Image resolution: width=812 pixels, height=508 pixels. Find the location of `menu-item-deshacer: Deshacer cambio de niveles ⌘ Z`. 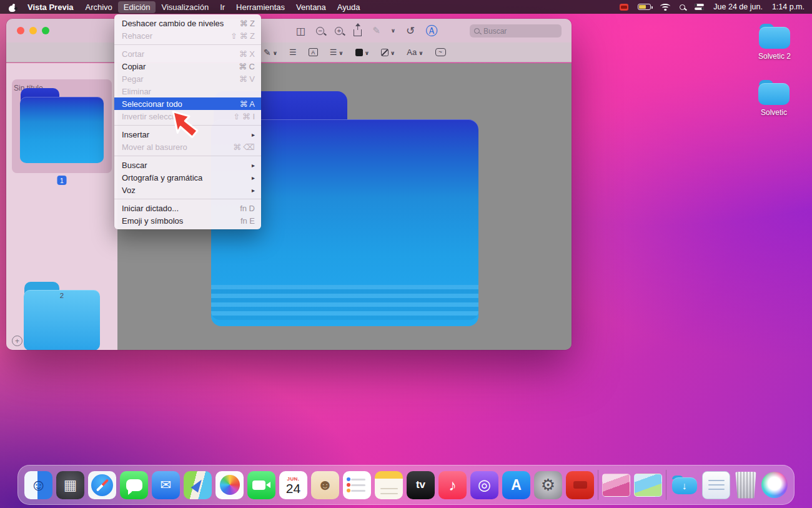

menu-item-deshacer: Deshacer cambio de niveles ⌘ Z is located at coordinates (187, 23).